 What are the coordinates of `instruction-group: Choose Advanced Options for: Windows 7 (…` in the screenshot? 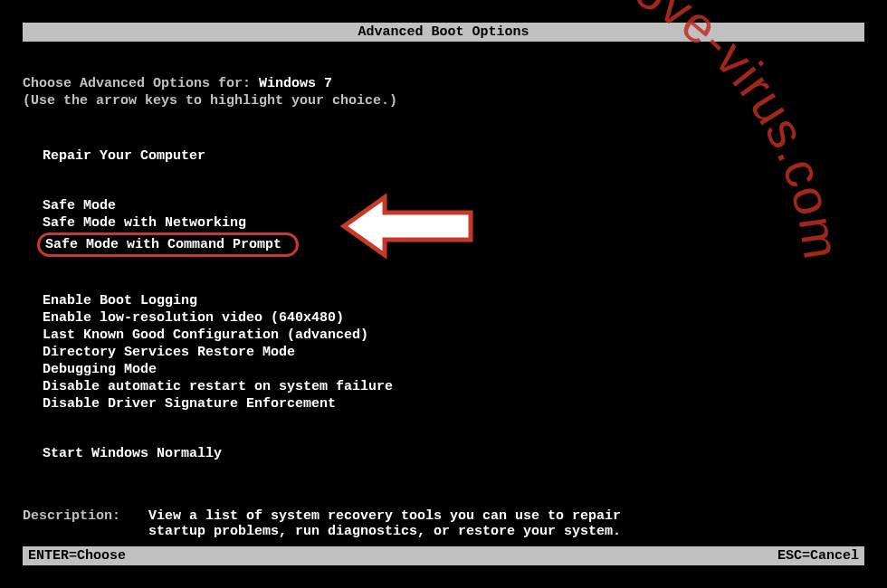 It's located at (444, 92).